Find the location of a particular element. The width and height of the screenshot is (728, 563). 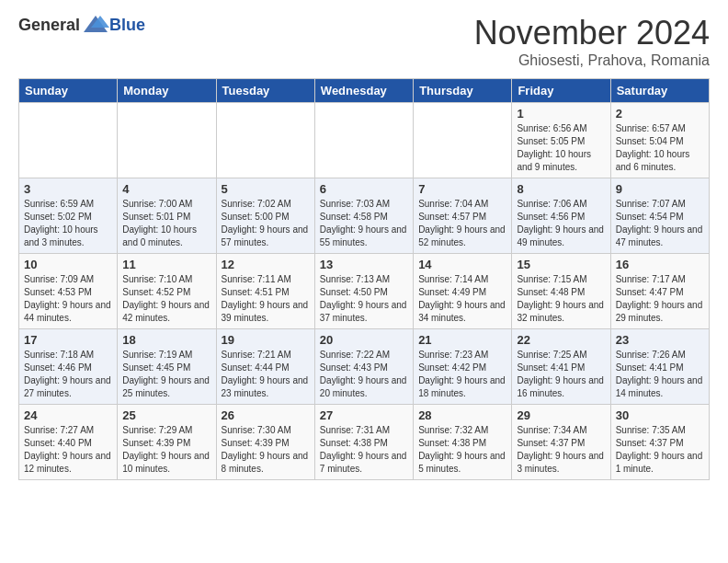

calendar-cell: 23Sunrise: 7:26 AM Sunset: 4:41 PM Dayli… is located at coordinates (660, 367).